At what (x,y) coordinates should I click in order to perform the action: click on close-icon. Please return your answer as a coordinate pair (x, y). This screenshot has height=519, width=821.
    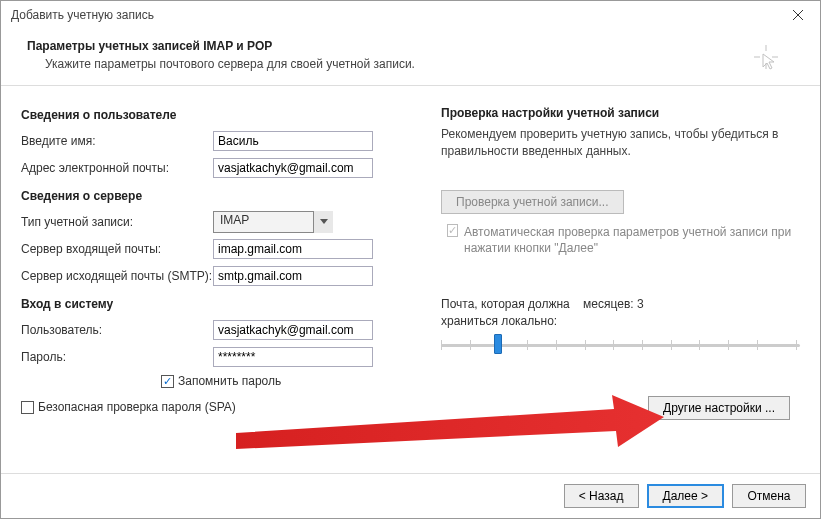
    Looking at the image, I should click on (798, 15).